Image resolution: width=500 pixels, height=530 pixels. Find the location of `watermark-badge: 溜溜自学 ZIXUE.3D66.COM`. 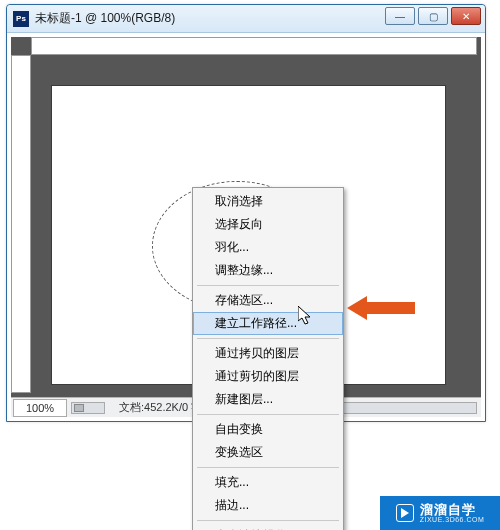

watermark-badge: 溜溜自学 ZIXUE.3D66.COM is located at coordinates (440, 513).